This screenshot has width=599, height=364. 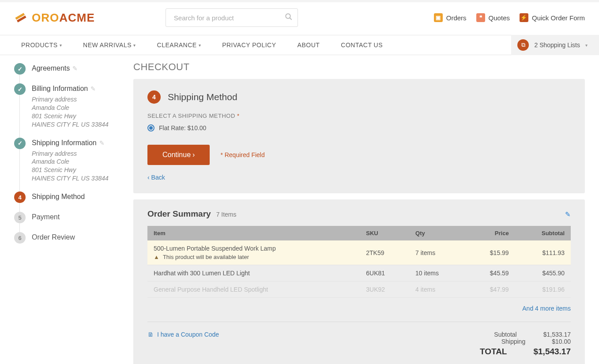 I want to click on availability-warning: ▲This product will be available later, so click(x=253, y=257).